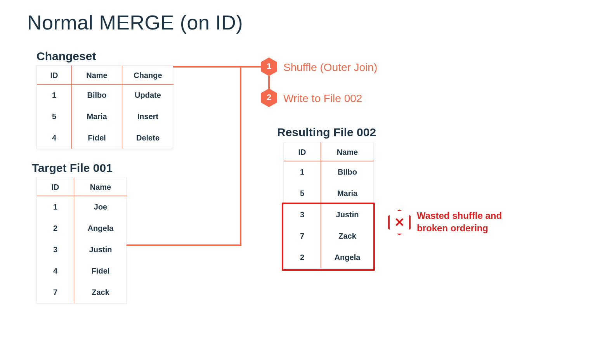  What do you see at coordinates (101, 187) in the screenshot?
I see `target-col-name: Name` at bounding box center [101, 187].